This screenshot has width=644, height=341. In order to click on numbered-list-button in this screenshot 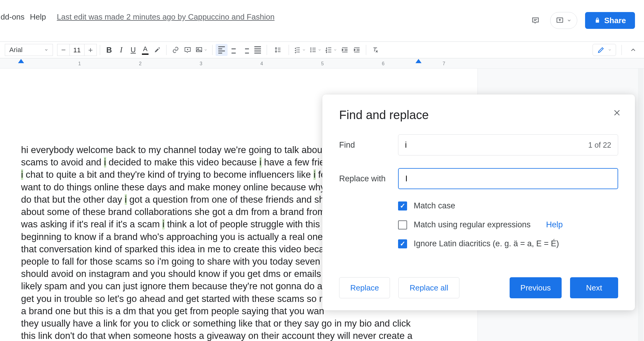, I will do `click(331, 50)`.